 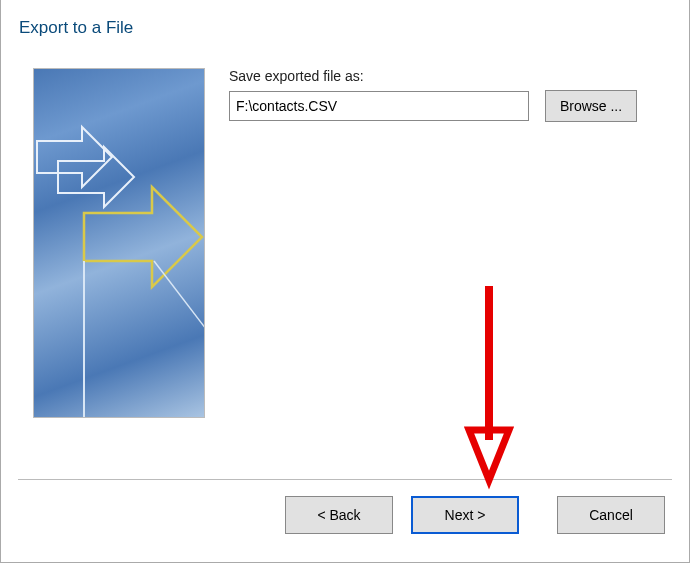 I want to click on cancel-button: Cancel, so click(x=611, y=515).